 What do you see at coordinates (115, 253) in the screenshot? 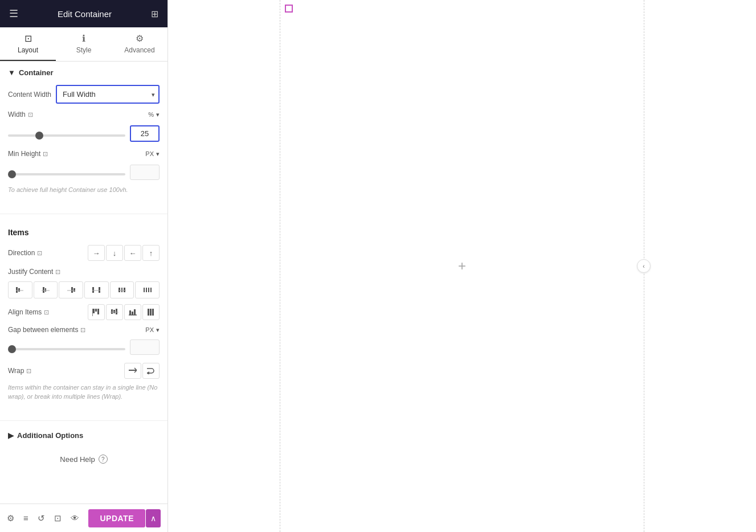
I see `direction-column-btn: ↓` at bounding box center [115, 253].